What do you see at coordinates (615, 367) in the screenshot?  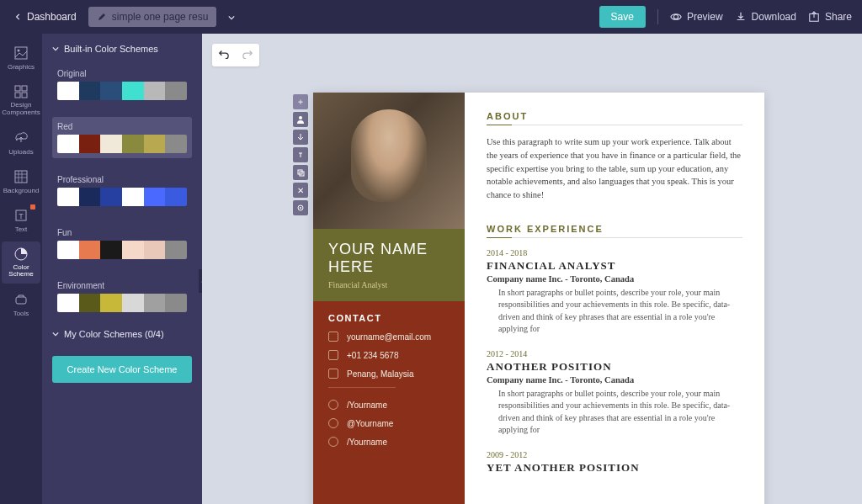 I see `job-title: ANOTHER POSITION` at bounding box center [615, 367].